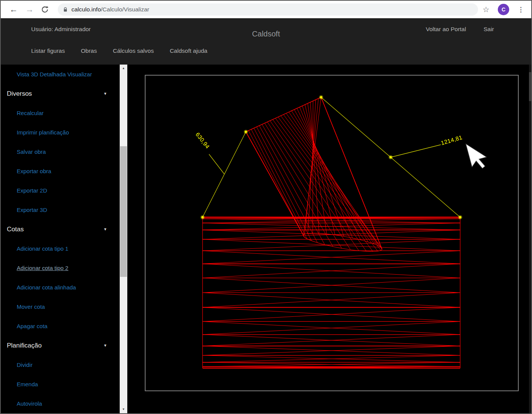 This screenshot has width=532, height=414. I want to click on nav-obras: Obras, so click(89, 51).